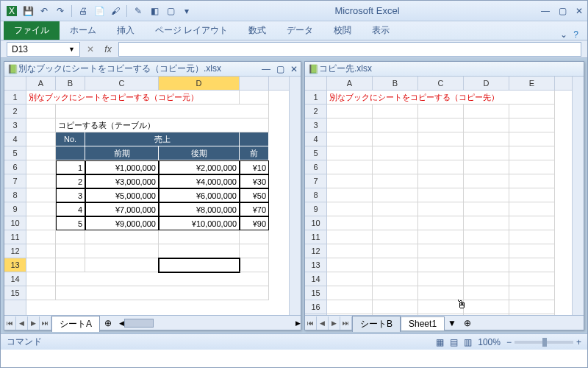 The width and height of the screenshot is (588, 368). I want to click on sheet-tabs-right: ⏮ ◀ ▶ ⏭ シートB Sheet1 ▼ ⊕, so click(444, 322).